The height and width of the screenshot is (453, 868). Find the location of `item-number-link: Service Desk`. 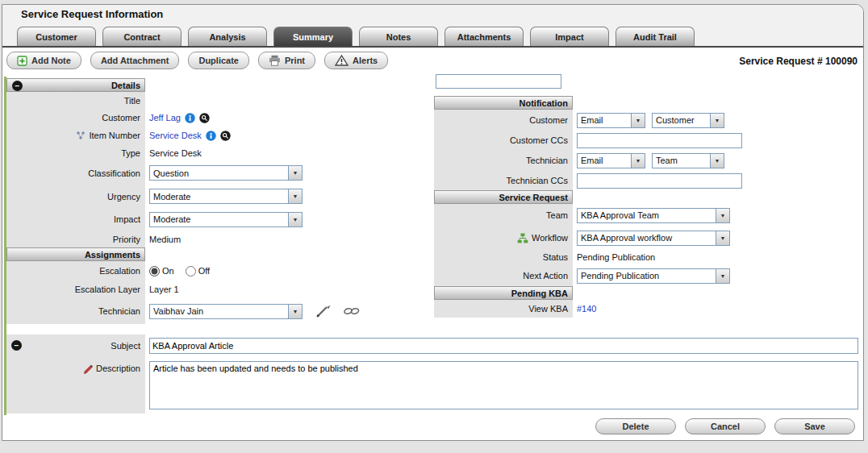

item-number-link: Service Desk is located at coordinates (176, 135).